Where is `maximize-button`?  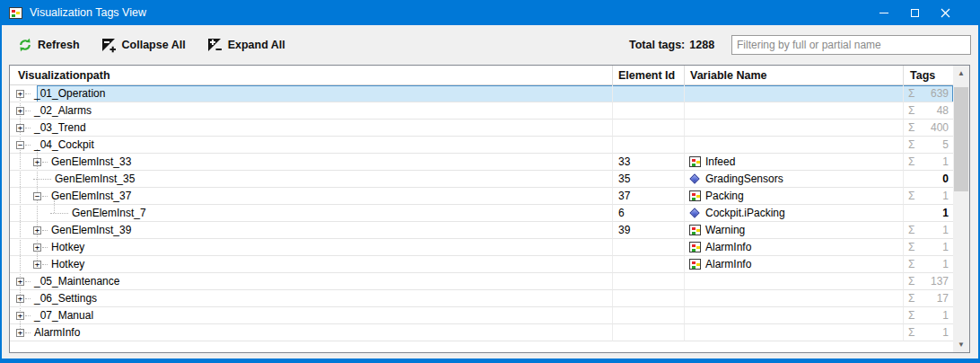 maximize-button is located at coordinates (914, 13).